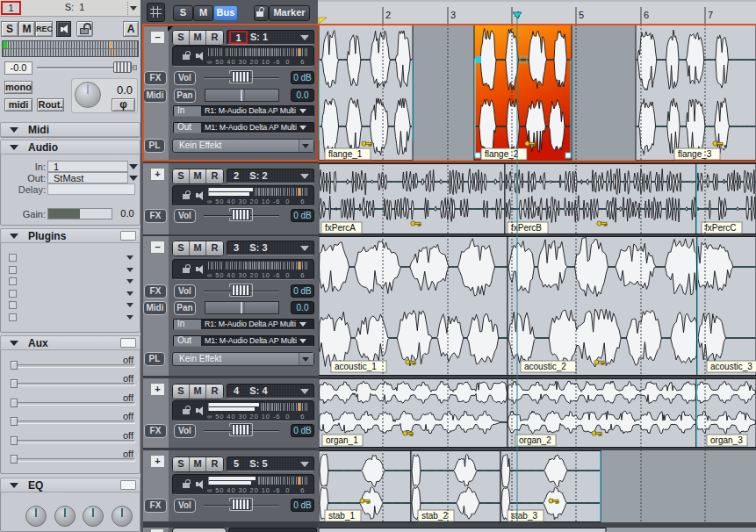 The image size is (756, 532). Describe the element at coordinates (341, 228) in the screenshot. I see `svg-text: fxPercA` at that location.